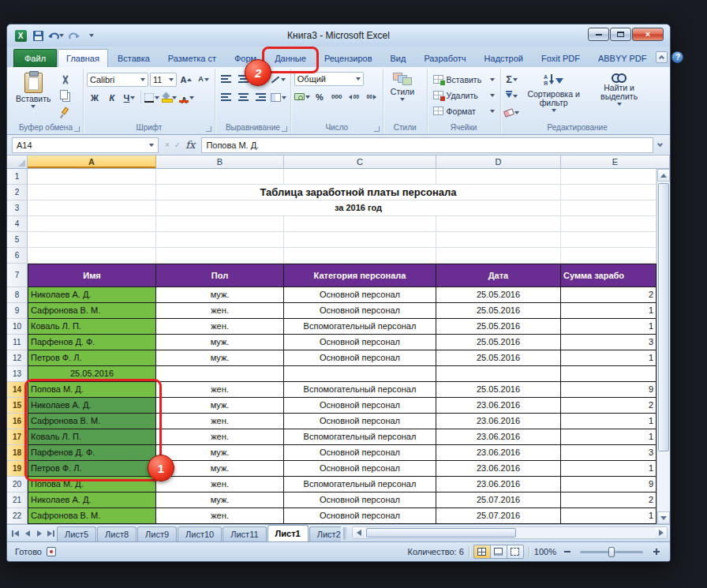 The height and width of the screenshot is (588, 707). What do you see at coordinates (92, 469) in the screenshot?
I see `cell-A19: Петров Ф. Л.` at bounding box center [92, 469].